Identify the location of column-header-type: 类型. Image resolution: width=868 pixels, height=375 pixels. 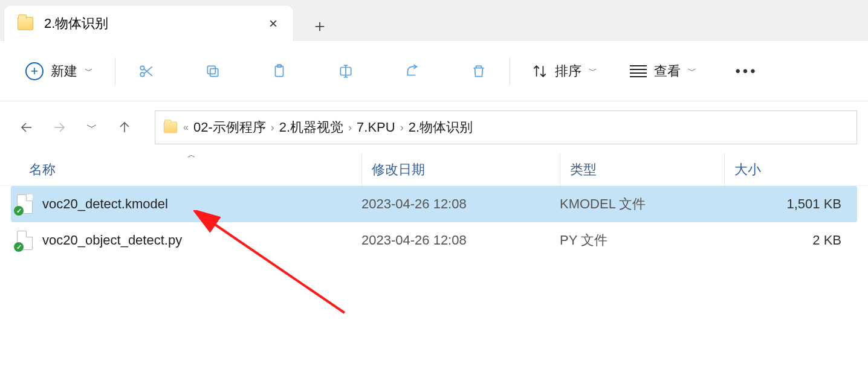
(642, 169).